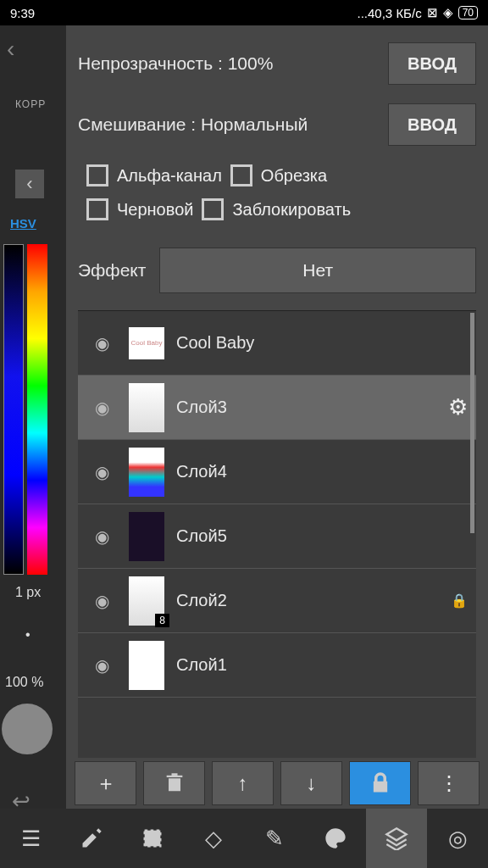  I want to click on layer-name: Cool Baby, so click(322, 342).